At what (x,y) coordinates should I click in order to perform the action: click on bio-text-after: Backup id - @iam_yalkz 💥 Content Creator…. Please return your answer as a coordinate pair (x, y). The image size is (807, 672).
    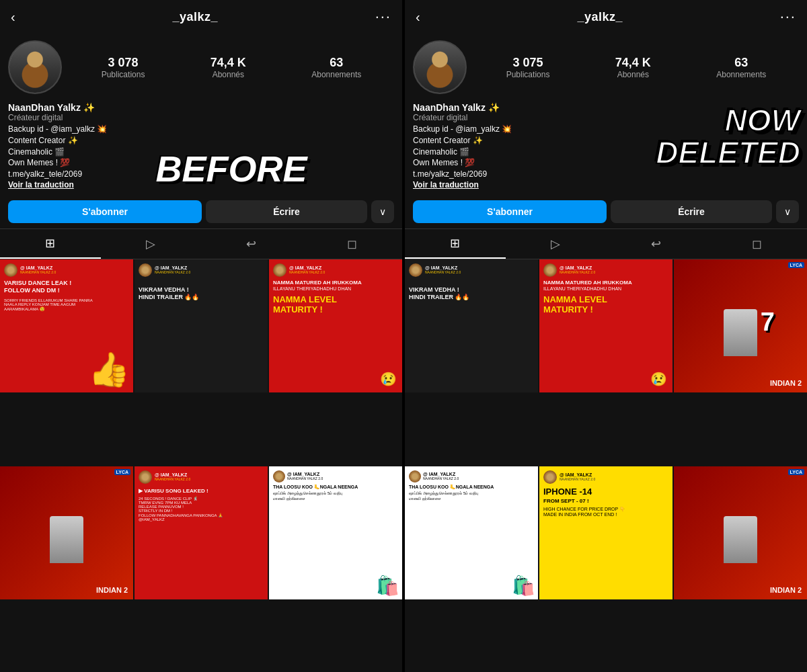
    Looking at the image, I should click on (606, 152).